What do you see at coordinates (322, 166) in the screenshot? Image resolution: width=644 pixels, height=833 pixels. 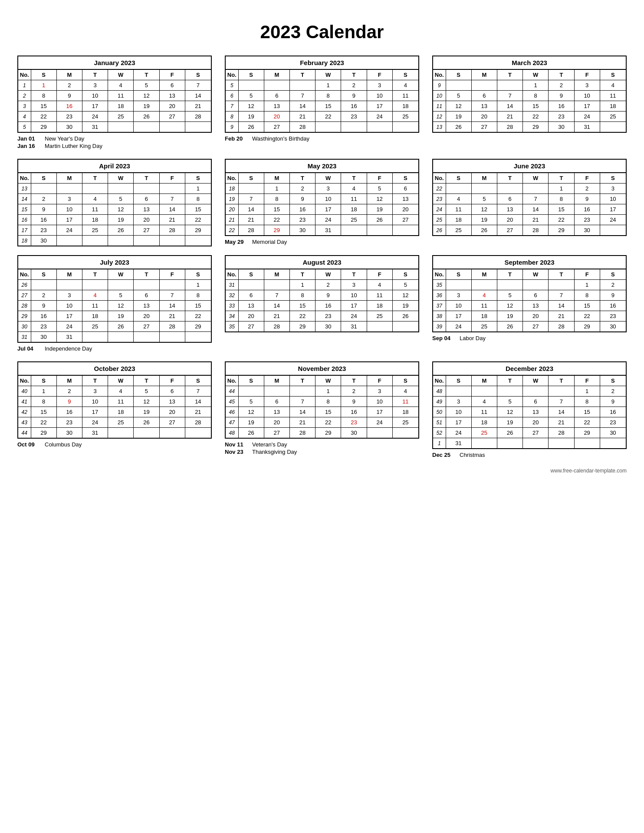 I see `month-name: May 2023` at bounding box center [322, 166].